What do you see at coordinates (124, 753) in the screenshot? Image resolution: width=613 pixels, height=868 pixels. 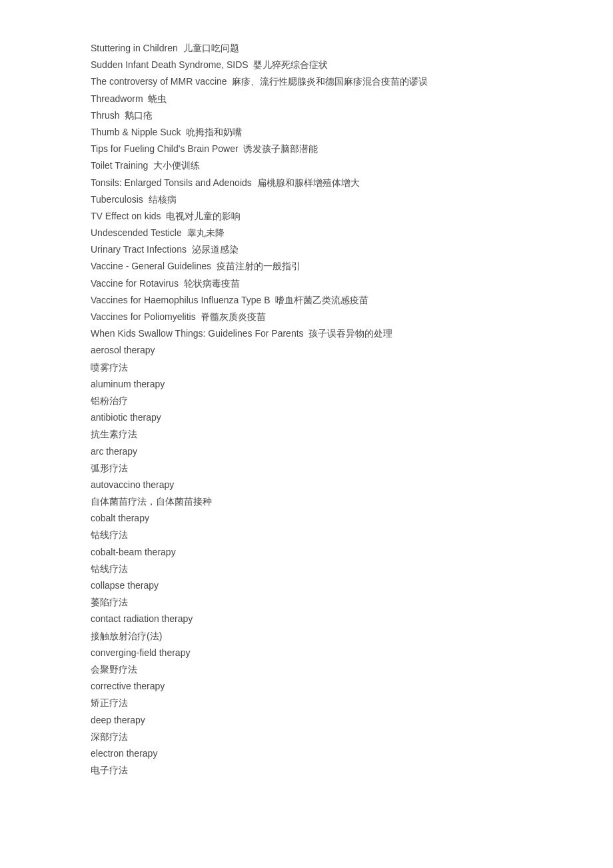 I see `term-text: electron therapy` at bounding box center [124, 753].